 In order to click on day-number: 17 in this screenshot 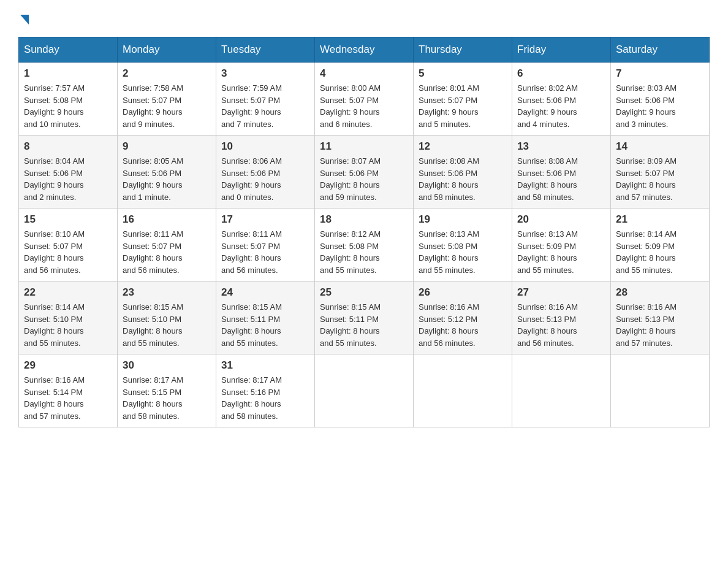, I will do `click(265, 220)`.